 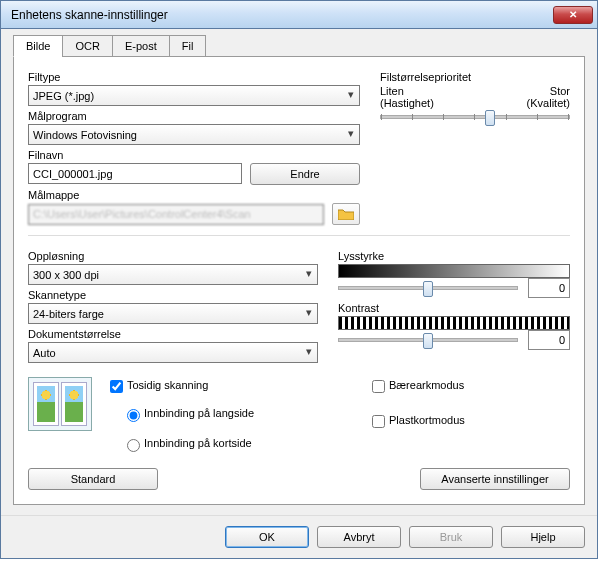 What do you see at coordinates (173, 274) in the screenshot?
I see `resolution-select: 300 x 300 dpi` at bounding box center [173, 274].